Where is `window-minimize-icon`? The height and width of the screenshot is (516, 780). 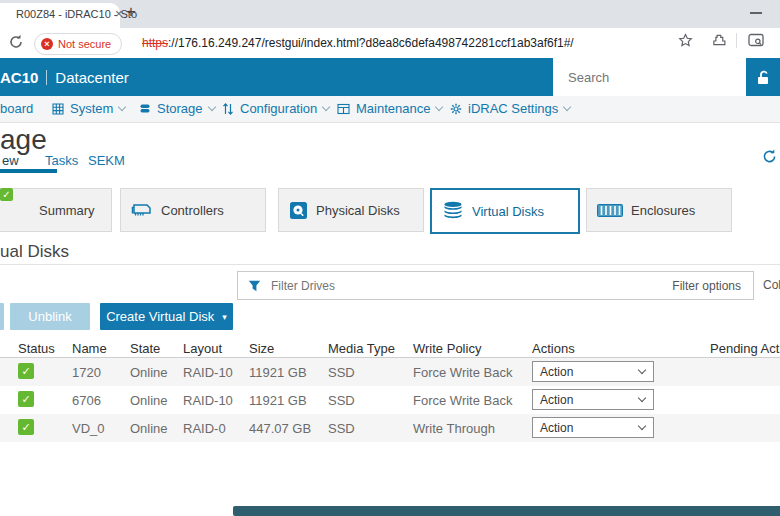 window-minimize-icon is located at coordinates (756, 13).